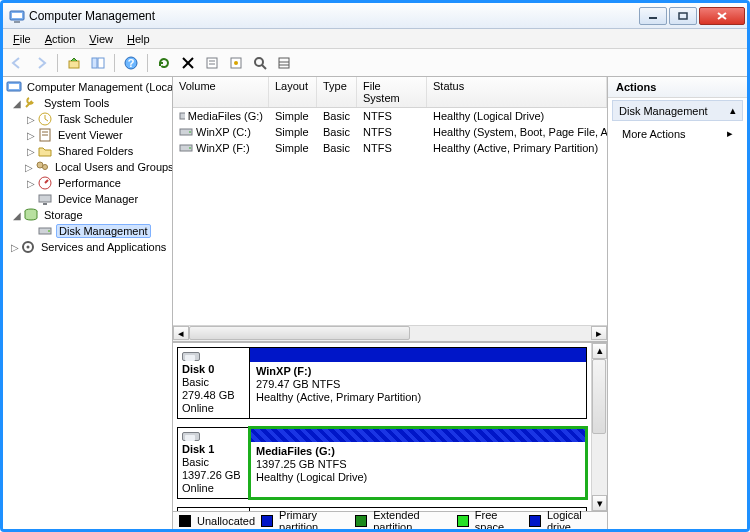  I want to click on volume-description: MediaFiles (G:)1397.25 GB NTFSHealthy (L…, so click(418, 470).